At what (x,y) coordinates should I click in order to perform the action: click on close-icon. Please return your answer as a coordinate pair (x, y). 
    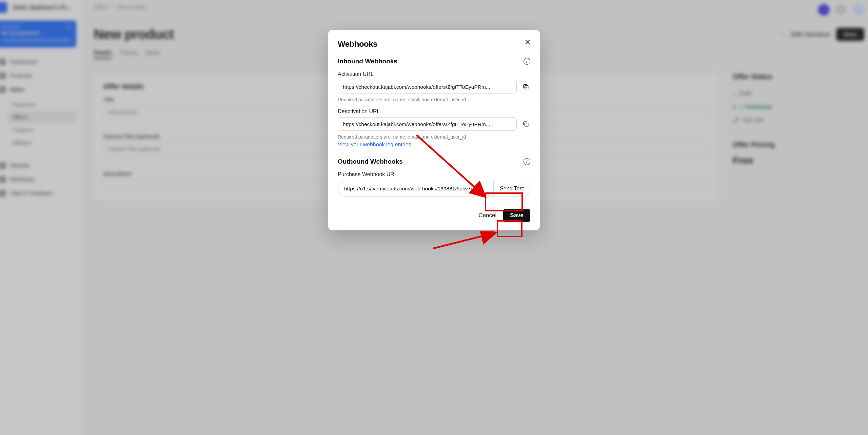
    Looking at the image, I should click on (528, 42).